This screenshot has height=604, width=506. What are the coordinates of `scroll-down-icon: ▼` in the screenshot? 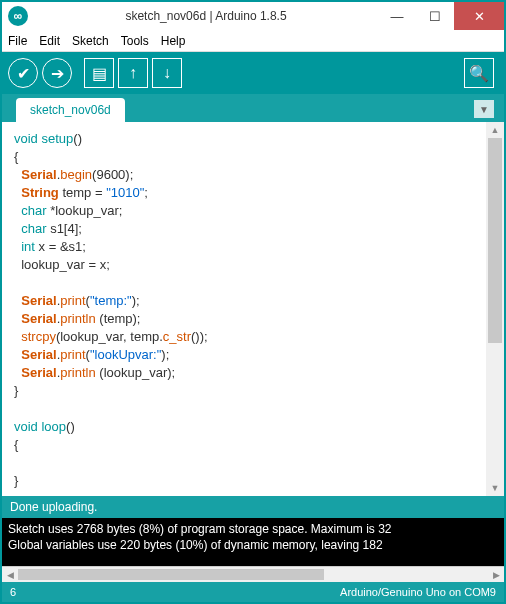 It's located at (495, 488).